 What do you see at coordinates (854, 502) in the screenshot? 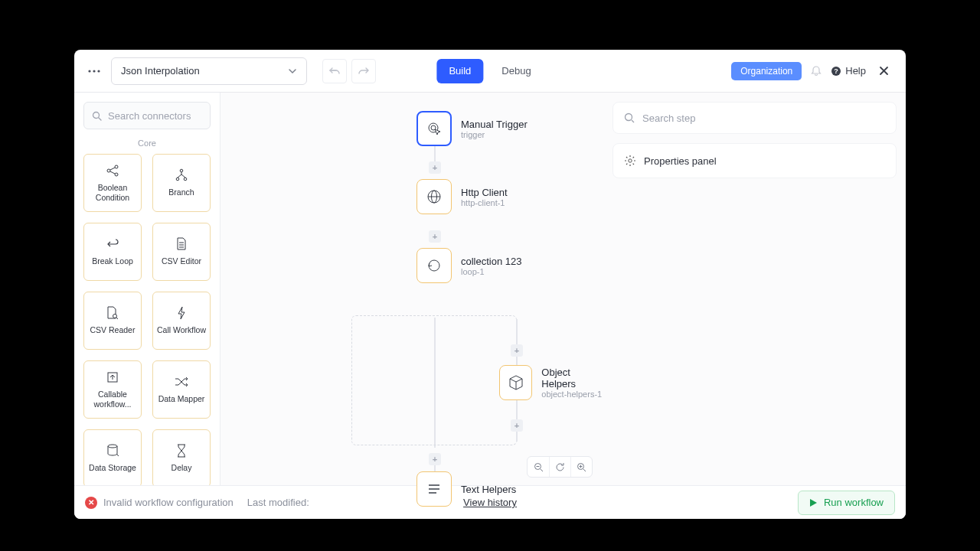
I see `run-label: Run workflow` at bounding box center [854, 502].